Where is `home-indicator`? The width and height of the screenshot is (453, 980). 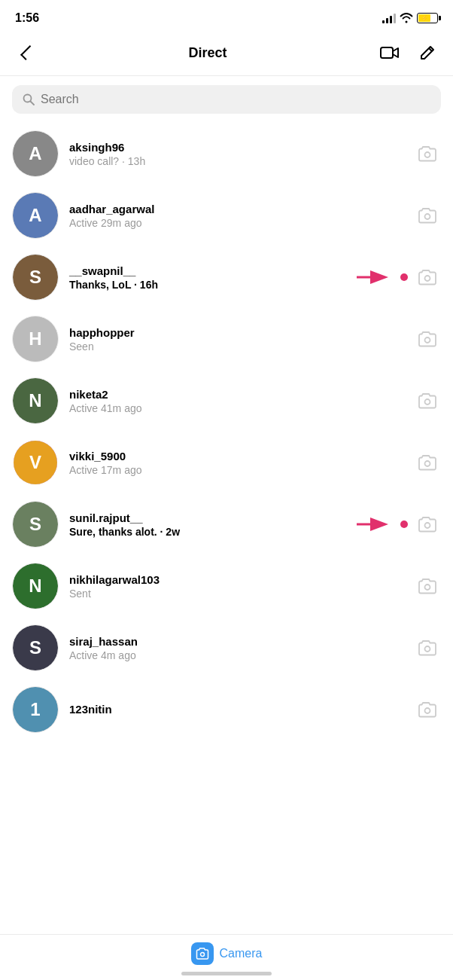 home-indicator is located at coordinates (226, 973).